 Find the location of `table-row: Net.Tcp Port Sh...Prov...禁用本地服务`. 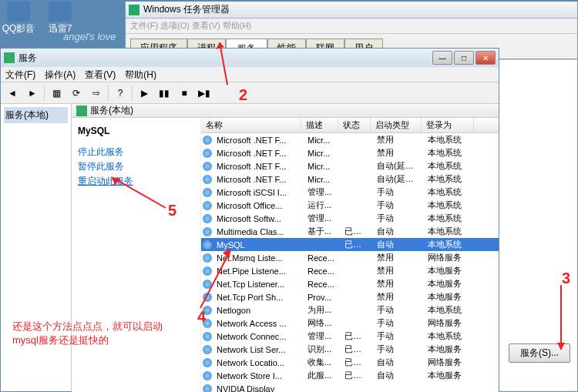

table-row: Net.Tcp Port Sh...Prov...禁用本地服务 is located at coordinates (350, 297).